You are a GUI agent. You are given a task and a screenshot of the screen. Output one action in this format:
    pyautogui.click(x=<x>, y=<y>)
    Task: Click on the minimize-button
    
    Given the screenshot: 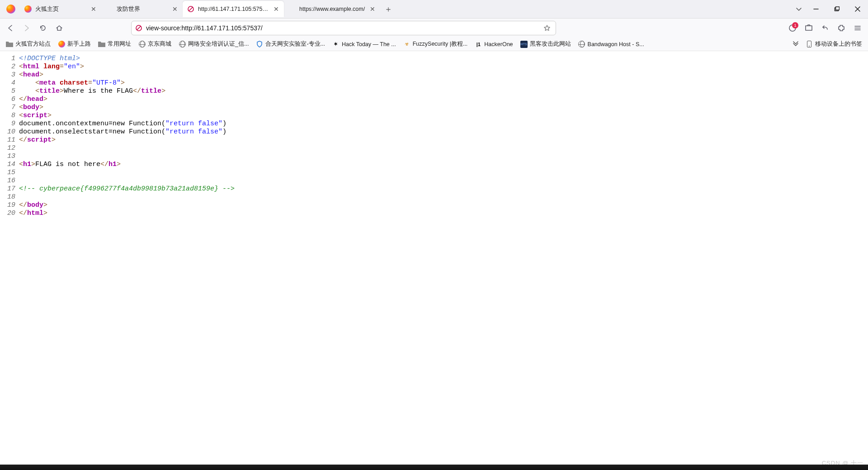 What is the action you would take?
    pyautogui.click(x=816, y=9)
    